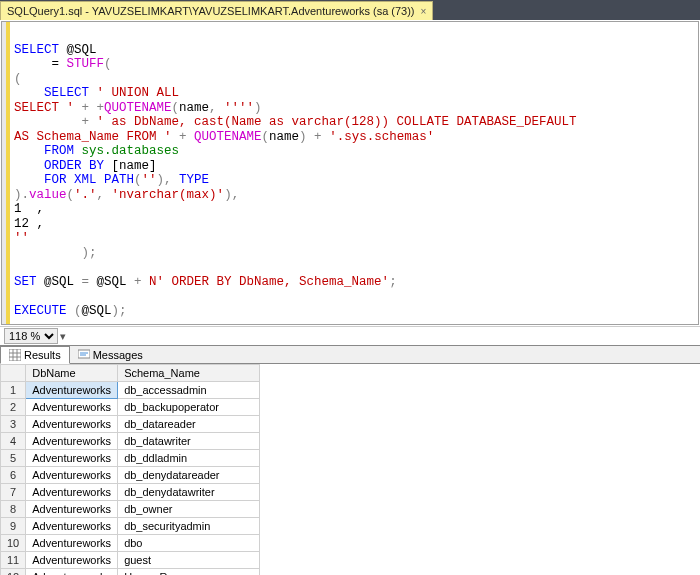 The width and height of the screenshot is (700, 575). Describe the element at coordinates (130, 442) in the screenshot. I see `table-row: 4Adventureworksdb_datawriter` at that location.